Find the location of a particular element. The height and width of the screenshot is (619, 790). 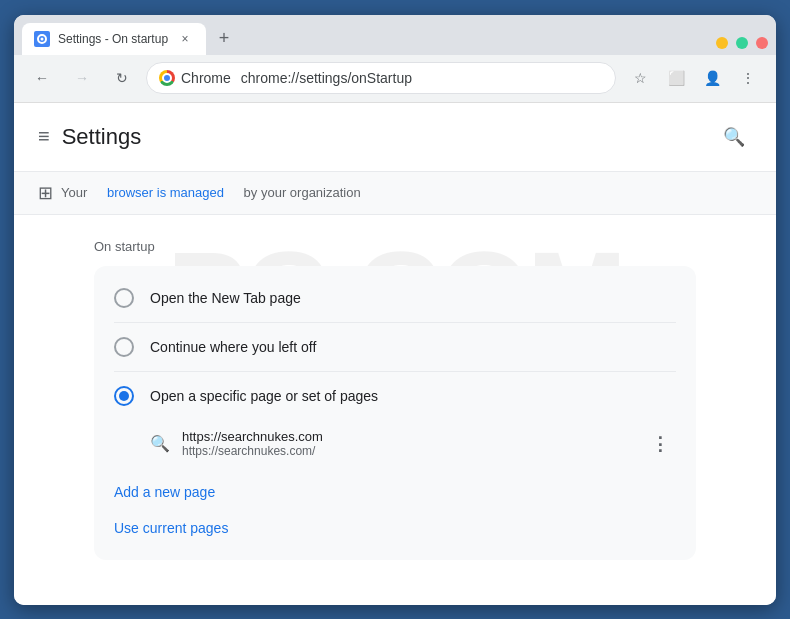

option-new-tab-label: Open the New Tab page is located at coordinates (226, 298).